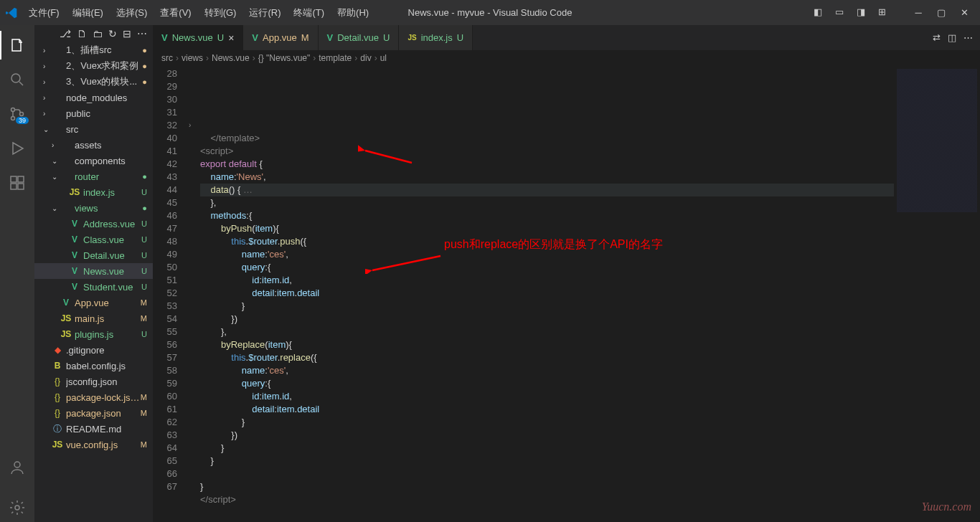  What do you see at coordinates (383, 58) in the screenshot?
I see `breadcrumb-item: ul` at bounding box center [383, 58].